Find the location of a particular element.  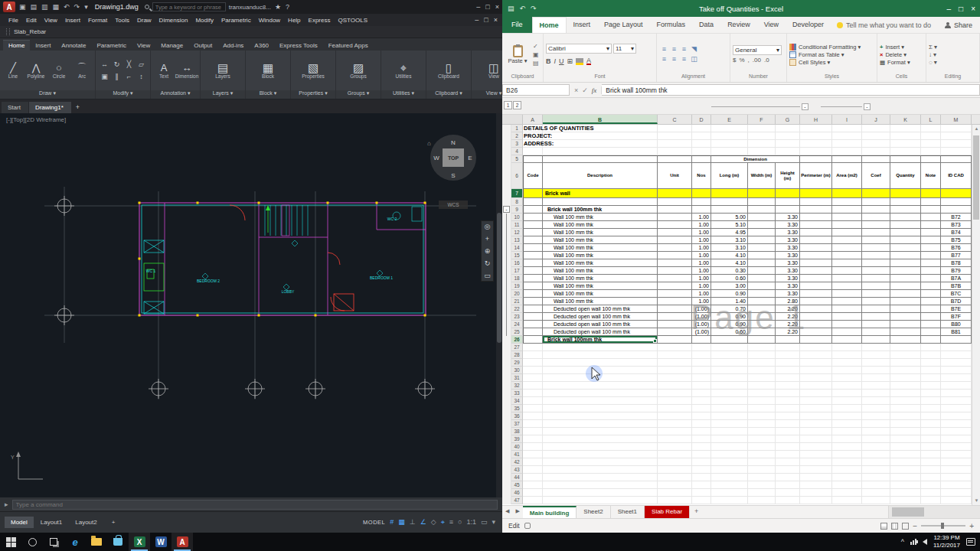

cell-G35 is located at coordinates (788, 409).